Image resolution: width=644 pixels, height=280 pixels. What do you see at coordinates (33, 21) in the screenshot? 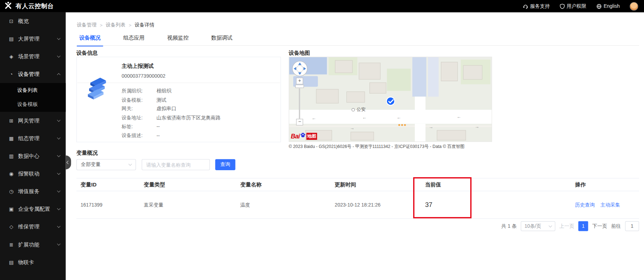
I see `sidebar-item-overview: ⊡概览` at bounding box center [33, 21].